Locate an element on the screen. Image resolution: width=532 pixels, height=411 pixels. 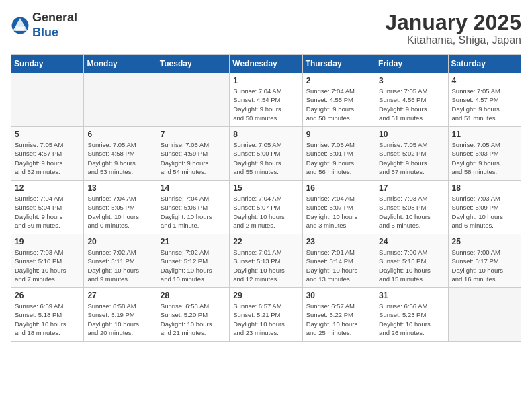
logo: General Blue is located at coordinates (44, 26).